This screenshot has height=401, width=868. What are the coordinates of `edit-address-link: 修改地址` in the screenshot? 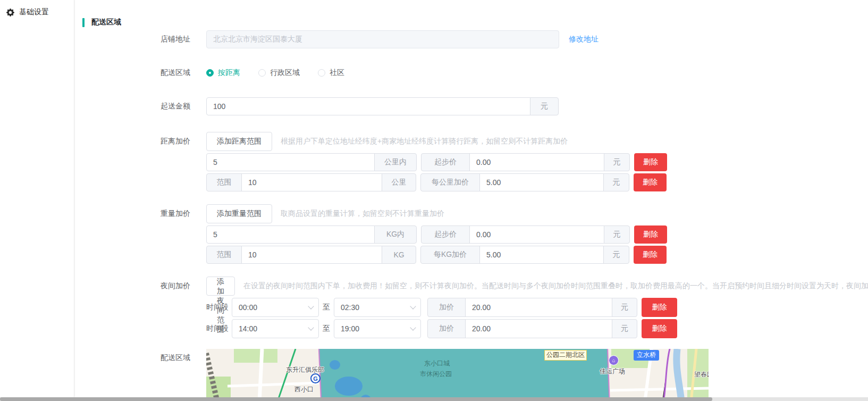 It's located at (584, 39).